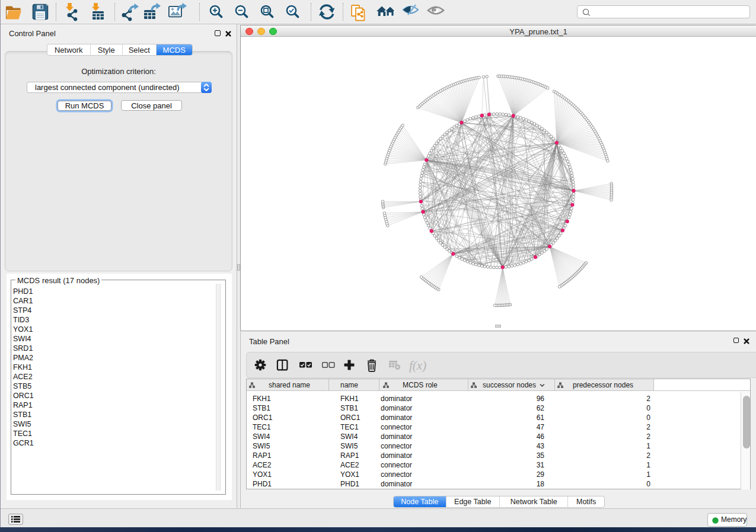  What do you see at coordinates (603, 385) in the screenshot?
I see `svg-text: predecessor nodes` at bounding box center [603, 385].